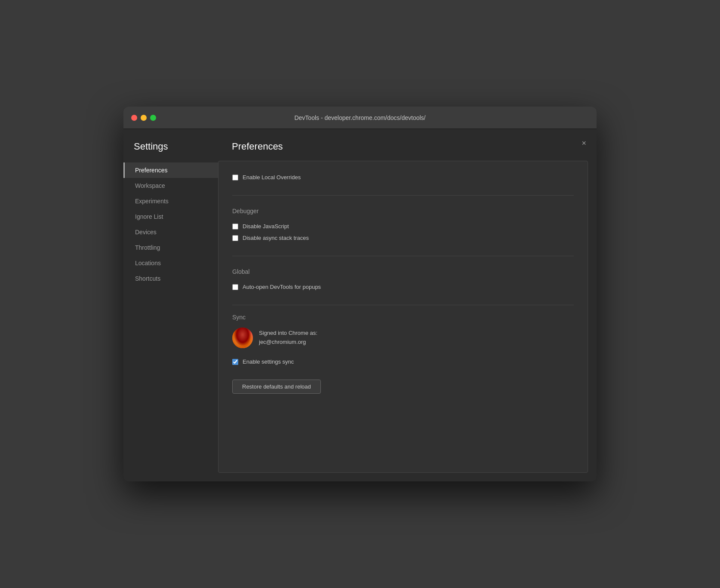  What do you see at coordinates (266, 226) in the screenshot?
I see `disable-javascript-label: Disable JavaScript` at bounding box center [266, 226].